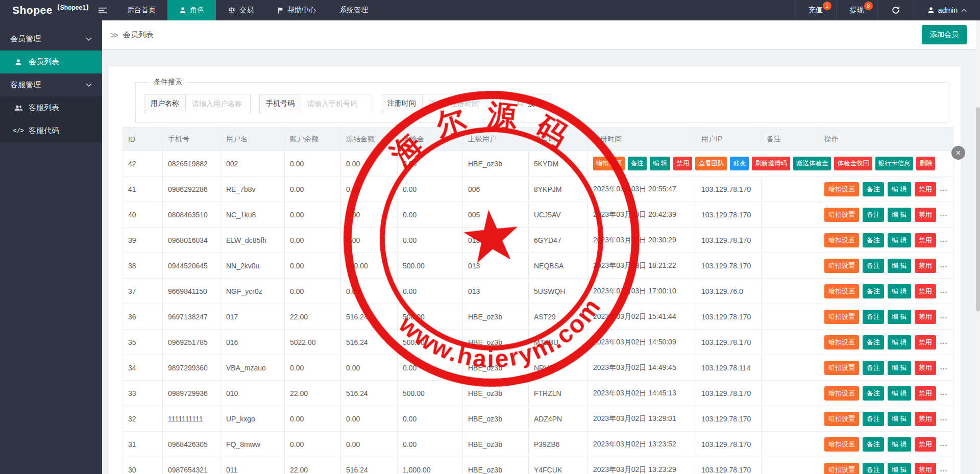 This screenshot has height=474, width=980. Describe the element at coordinates (978, 209) in the screenshot. I see `scrollbar-thumb` at that location.